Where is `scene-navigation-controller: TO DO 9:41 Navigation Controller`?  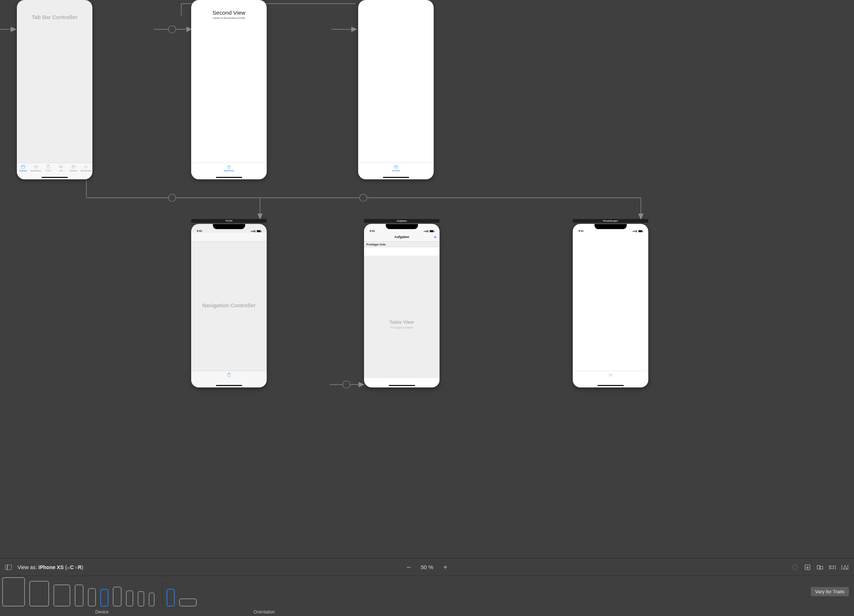 scene-navigation-controller: TO DO 9:41 Navigation Controller is located at coordinates (229, 303).